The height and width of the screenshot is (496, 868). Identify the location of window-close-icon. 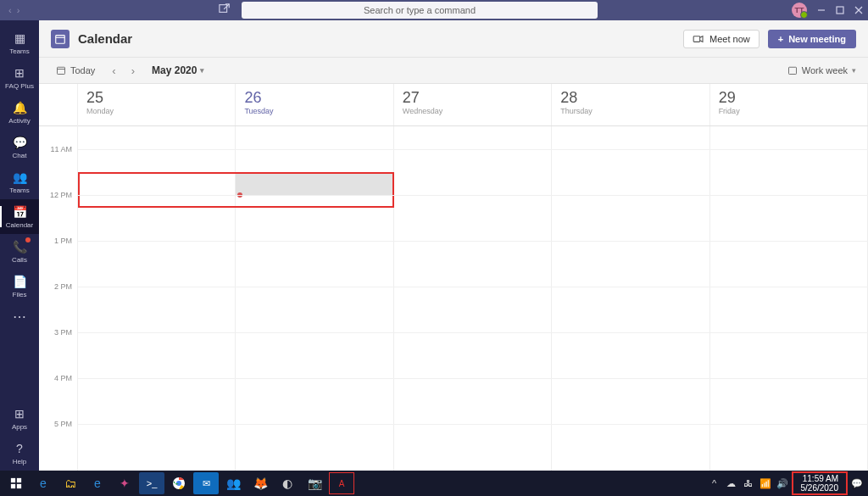
(859, 10).